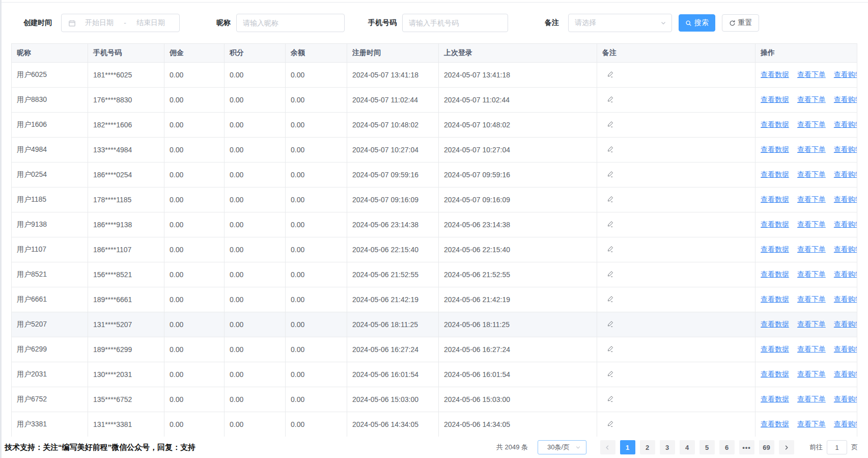  Describe the element at coordinates (151, 23) in the screenshot. I see `end-date-placeholder: 结束日期` at that location.